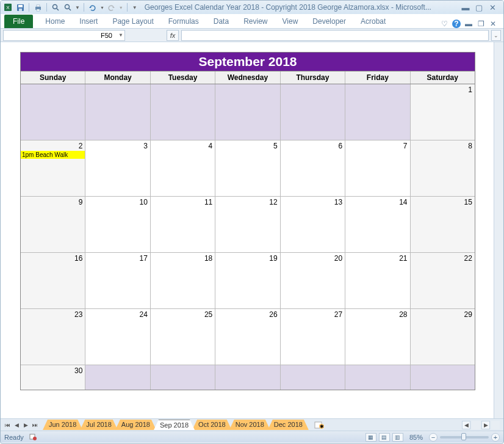 This screenshot has width=504, height=444. Describe the element at coordinates (118, 169) in the screenshot. I see `calendar-cell: 3` at that location.